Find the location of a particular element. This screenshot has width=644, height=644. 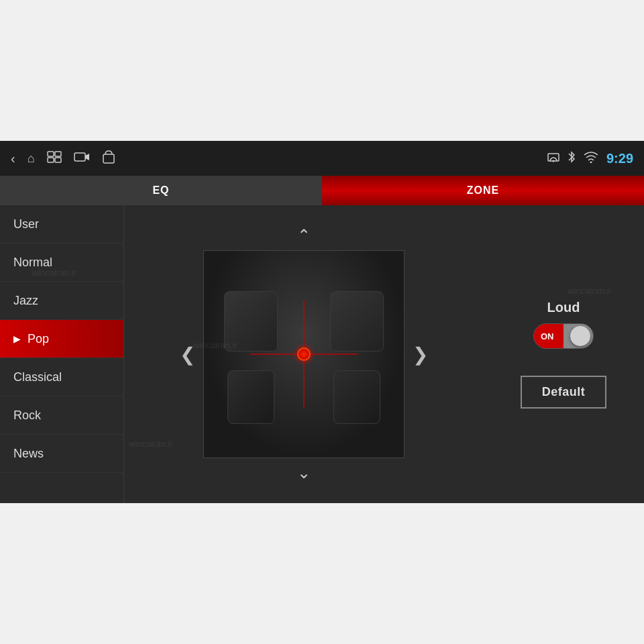

eq-preset-user-label: User is located at coordinates (26, 224).